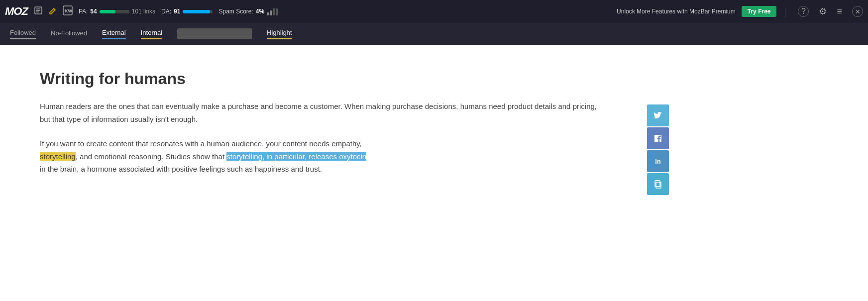  What do you see at coordinates (248, 11) in the screenshot?
I see `spam-metric: Spam Score: 4%` at bounding box center [248, 11].